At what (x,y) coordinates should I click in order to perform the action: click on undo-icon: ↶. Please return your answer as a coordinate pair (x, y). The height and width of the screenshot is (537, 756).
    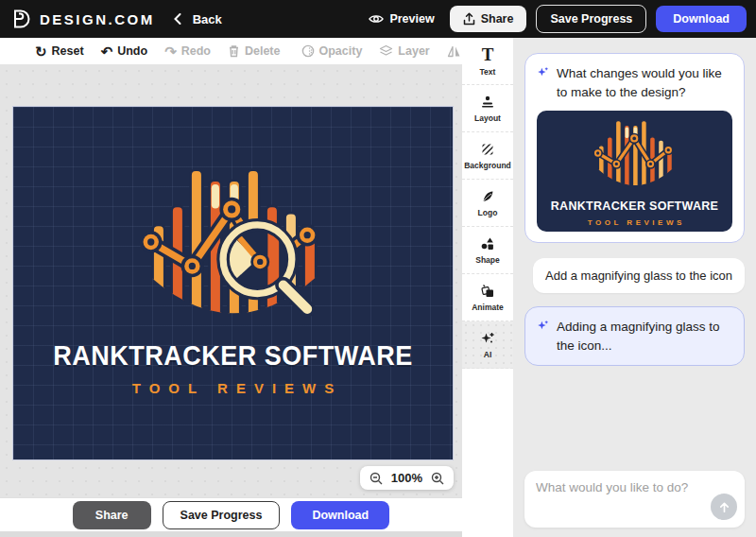
    Looking at the image, I should click on (108, 51).